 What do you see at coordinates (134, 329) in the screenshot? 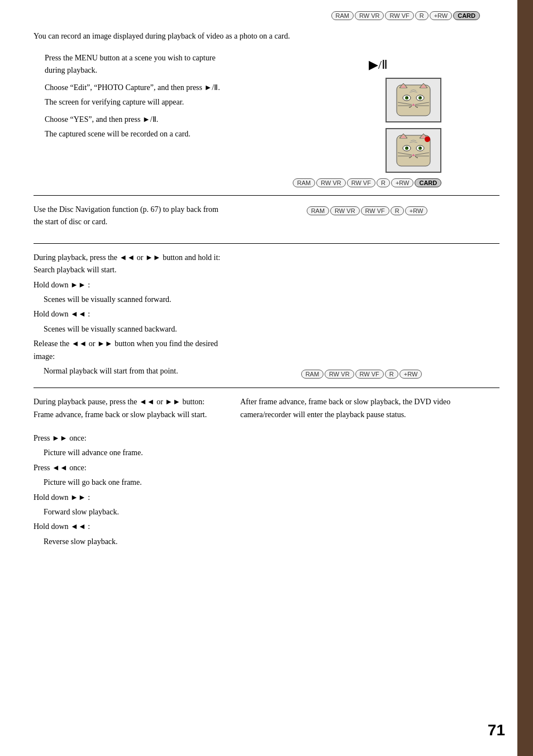
I see `section3-holdRew-desc: Scenes will be visually scanned backward…` at bounding box center [134, 329].